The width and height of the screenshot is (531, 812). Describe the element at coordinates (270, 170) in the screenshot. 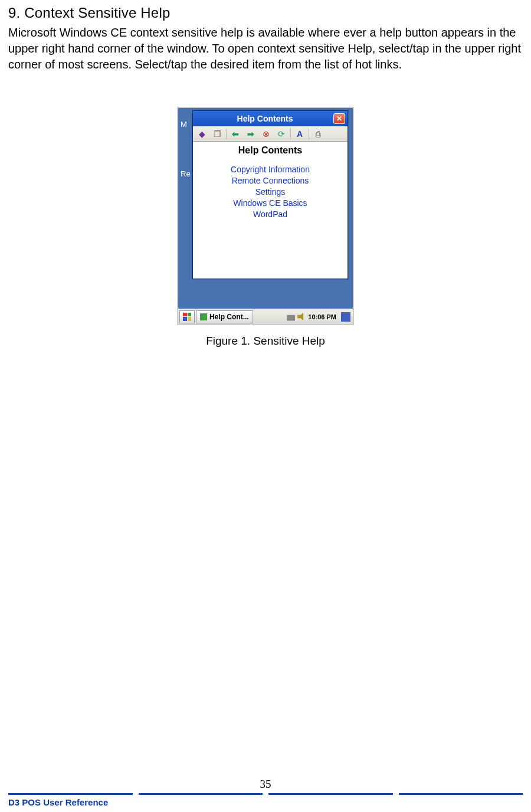

I see `help-link: Copyright Information` at that location.